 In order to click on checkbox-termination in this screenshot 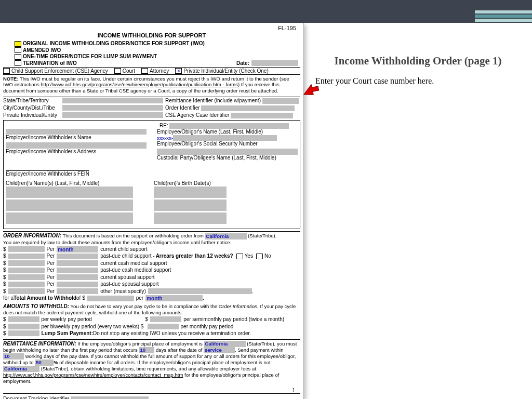, I will do `click(18, 63)`.